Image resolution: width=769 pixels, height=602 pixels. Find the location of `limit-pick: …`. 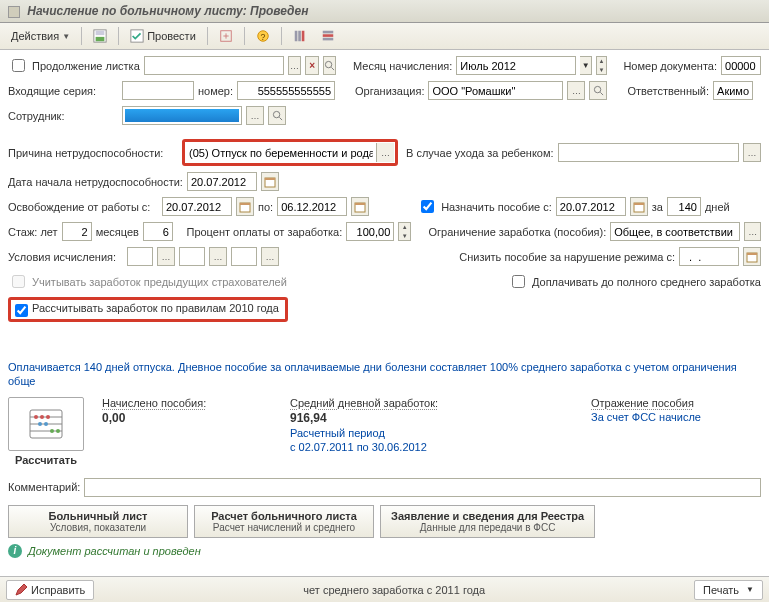

limit-pick: … is located at coordinates (752, 232).